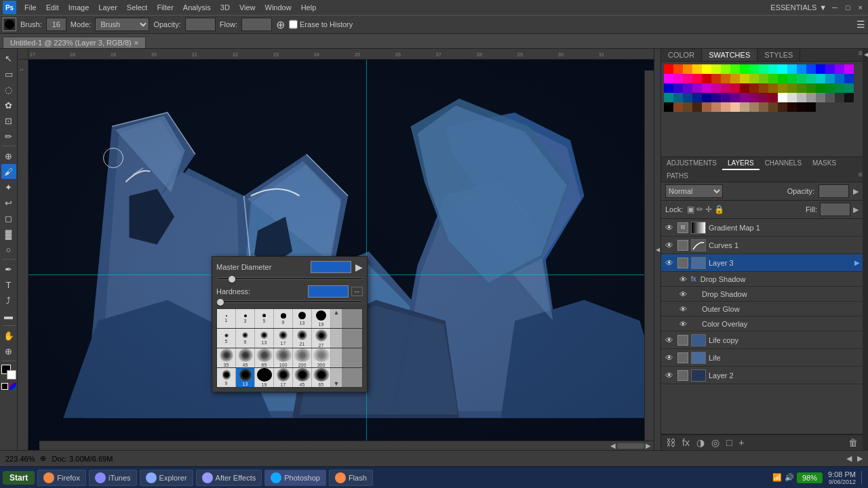 The height and width of the screenshot is (488, 868). Describe the element at coordinates (108, 7) in the screenshot. I see `menu-layer: Layer` at that location.